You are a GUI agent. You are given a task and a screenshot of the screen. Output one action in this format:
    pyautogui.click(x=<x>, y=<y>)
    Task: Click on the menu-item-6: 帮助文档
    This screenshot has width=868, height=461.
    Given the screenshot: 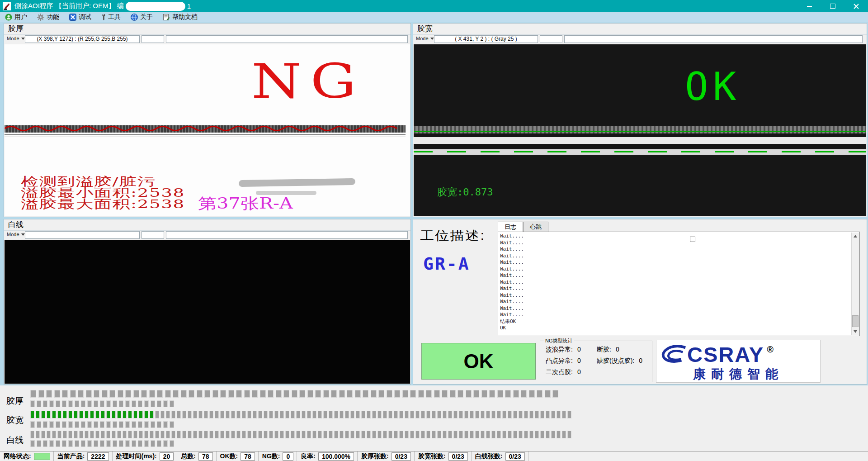 What is the action you would take?
    pyautogui.click(x=180, y=17)
    